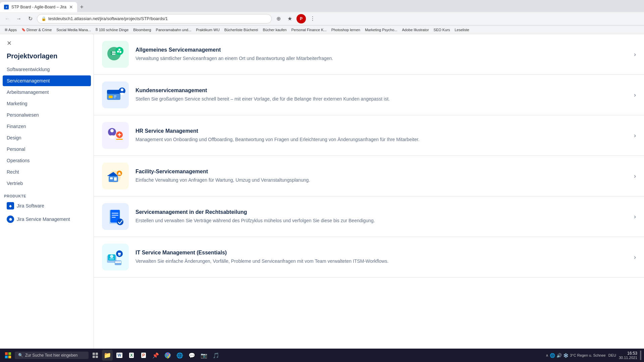 This screenshot has width=644, height=362. What do you see at coordinates (381, 139) in the screenshot?
I see `template-desc-hr: Management von Onboarding und Offboardin…` at bounding box center [381, 139].